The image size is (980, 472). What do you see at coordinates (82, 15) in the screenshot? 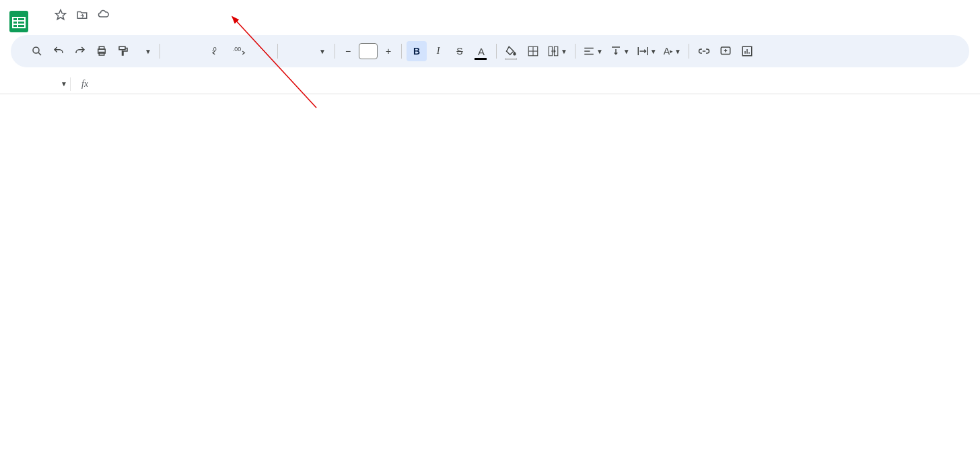
I see `move-icon` at bounding box center [82, 15].